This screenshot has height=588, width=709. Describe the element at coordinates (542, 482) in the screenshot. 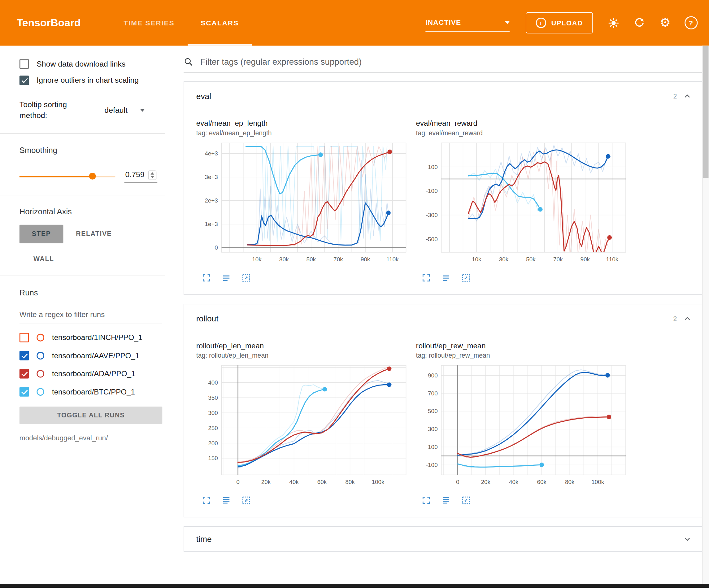

I see `svg-text: 60k` at that location.